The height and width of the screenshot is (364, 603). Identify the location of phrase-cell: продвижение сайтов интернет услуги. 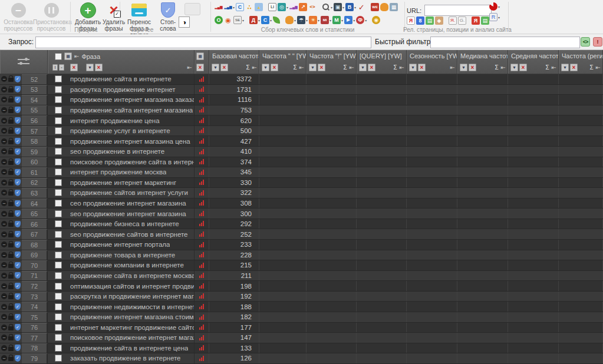
(121, 193).